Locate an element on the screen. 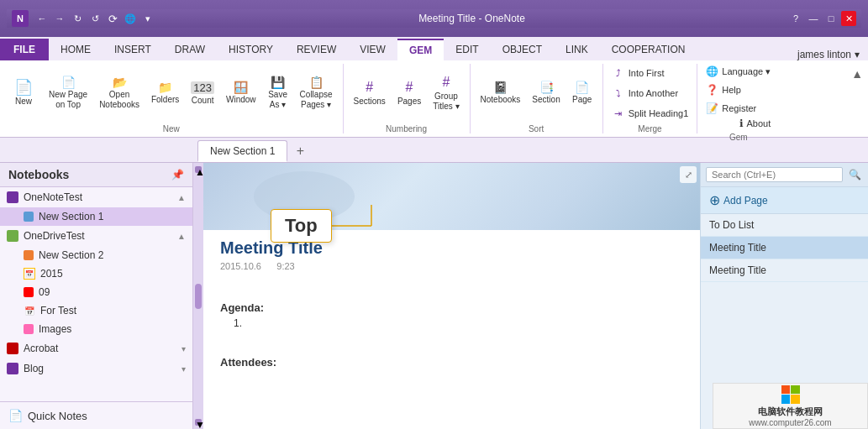 The image size is (868, 429). folders-button: 📁 Folders is located at coordinates (165, 93).